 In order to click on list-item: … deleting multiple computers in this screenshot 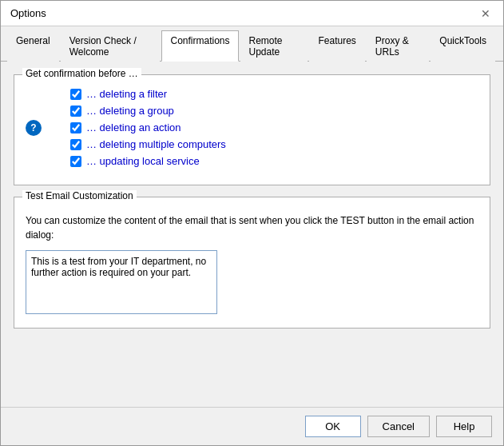, I will do `click(149, 144)`.